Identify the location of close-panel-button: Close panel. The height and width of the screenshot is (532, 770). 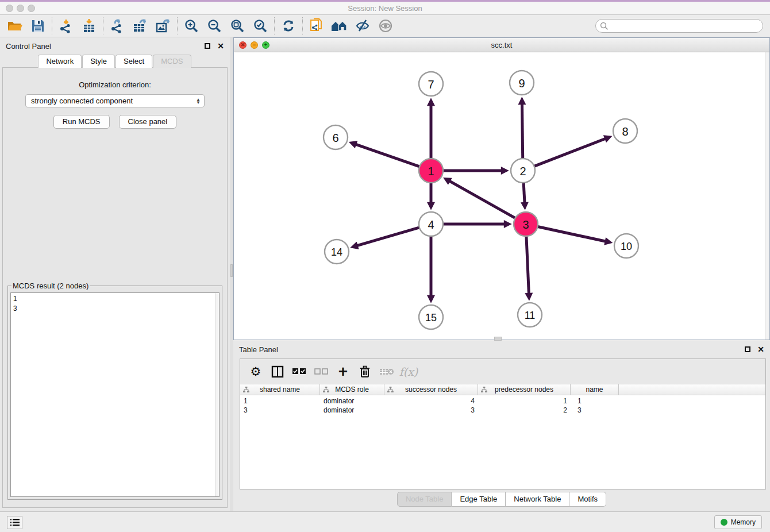
(148, 122).